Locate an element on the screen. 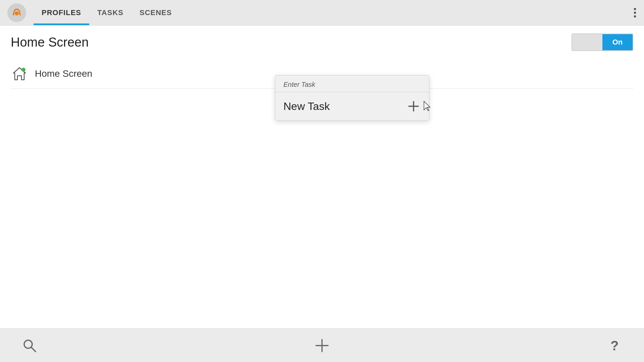 This screenshot has height=362, width=644. tab-scenes: SCENES is located at coordinates (156, 13).